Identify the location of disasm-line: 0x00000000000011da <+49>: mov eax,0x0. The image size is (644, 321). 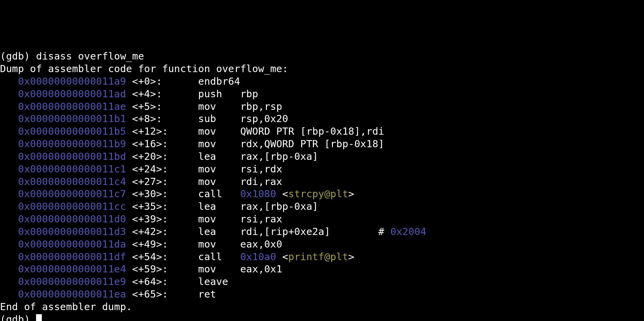
(322, 244).